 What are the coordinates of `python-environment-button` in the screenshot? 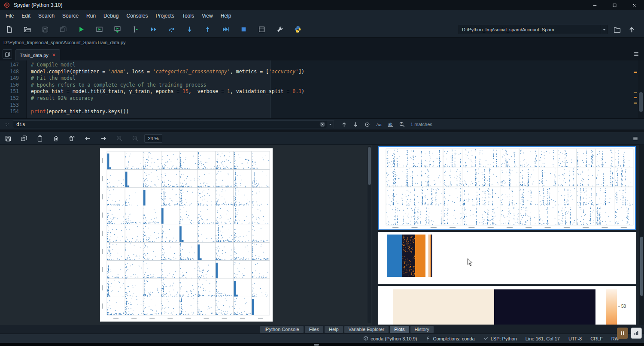 It's located at (298, 30).